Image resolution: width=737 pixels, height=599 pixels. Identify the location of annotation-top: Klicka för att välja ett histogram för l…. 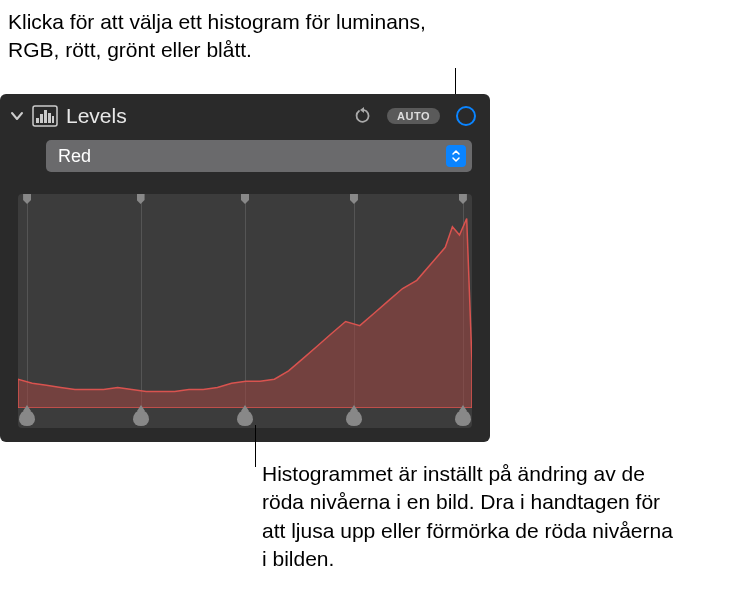
(218, 36).